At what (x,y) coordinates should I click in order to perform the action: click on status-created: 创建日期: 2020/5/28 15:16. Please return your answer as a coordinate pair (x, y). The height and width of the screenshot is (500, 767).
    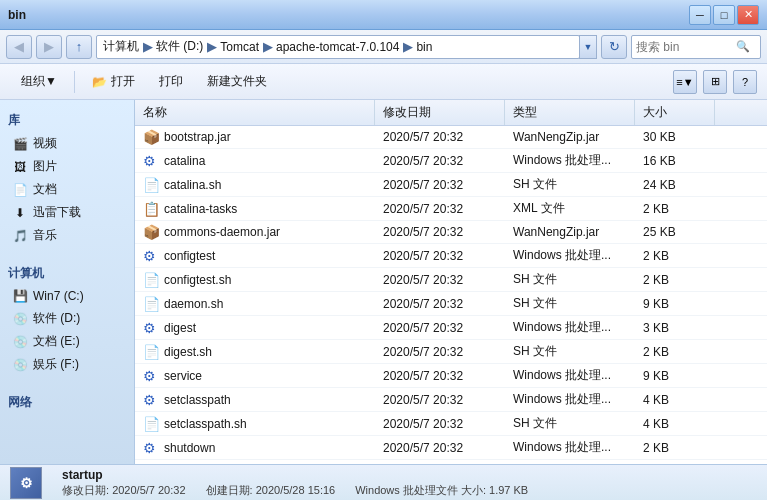
    Looking at the image, I should click on (271, 490).